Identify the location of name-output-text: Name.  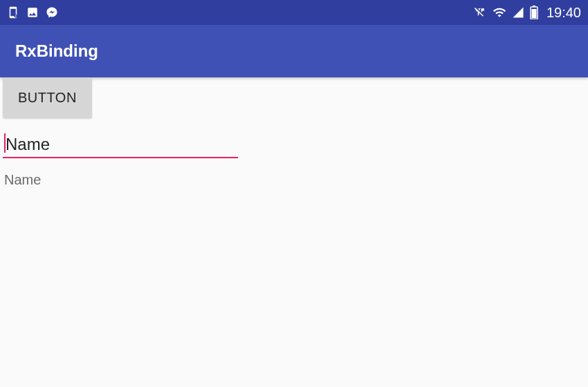
(294, 180).